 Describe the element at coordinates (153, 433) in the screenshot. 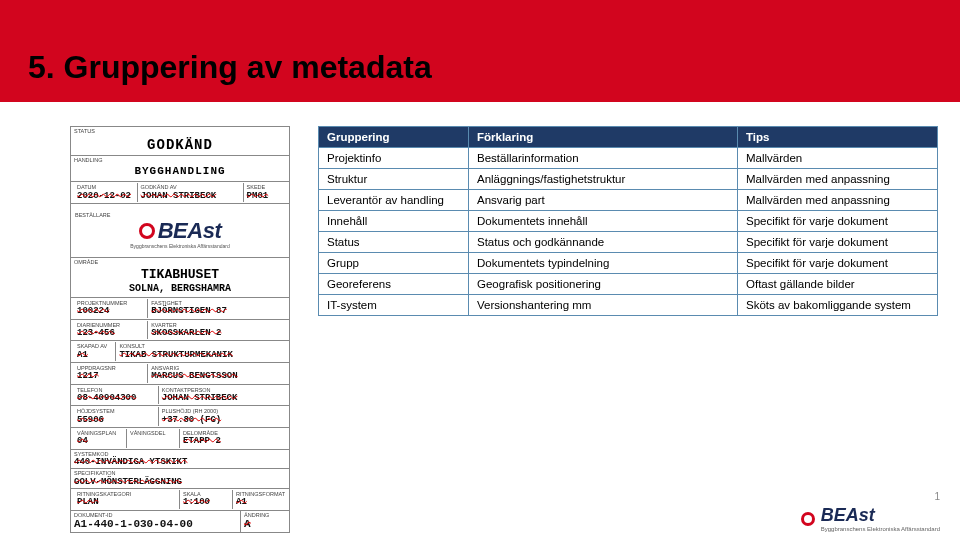

I see `form-vdel-label: VÅNINGSDEL` at that location.